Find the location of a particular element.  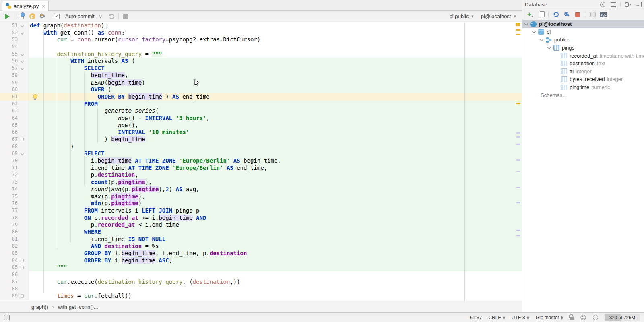

editor-gutter: 66 is located at coordinates (14, 132).